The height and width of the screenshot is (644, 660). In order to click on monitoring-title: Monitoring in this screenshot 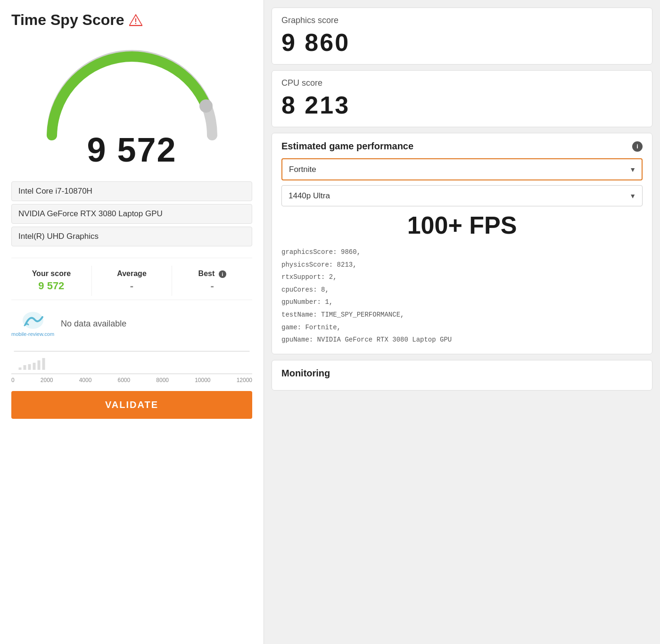, I will do `click(462, 373)`.